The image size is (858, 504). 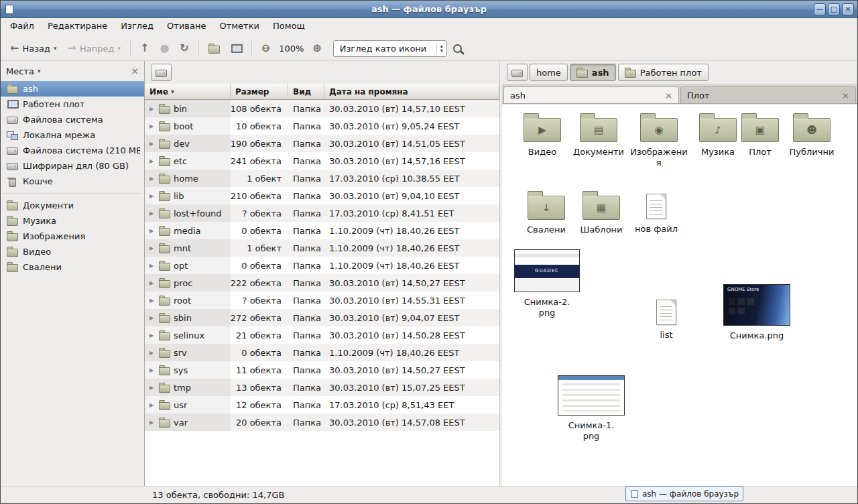 I want to click on file-icon-item: ▶Видео, so click(x=542, y=134).